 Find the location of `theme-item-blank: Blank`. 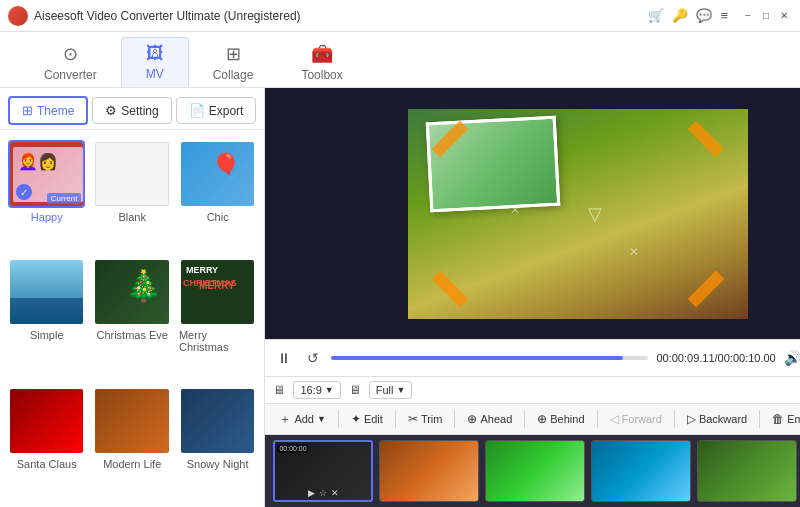

theme-item-blank: Blank is located at coordinates (132, 195).